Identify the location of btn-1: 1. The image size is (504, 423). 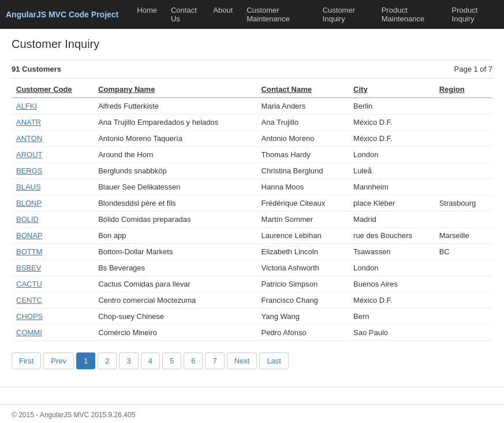
(85, 361).